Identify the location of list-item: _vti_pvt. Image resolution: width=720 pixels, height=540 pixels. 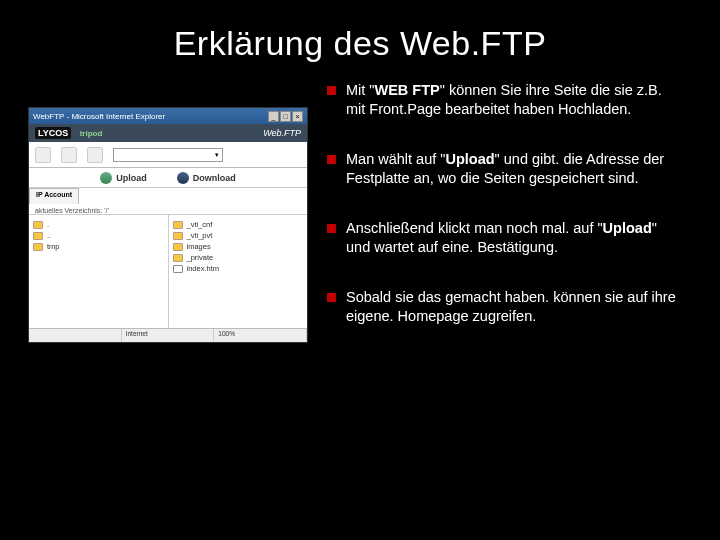
(238, 236).